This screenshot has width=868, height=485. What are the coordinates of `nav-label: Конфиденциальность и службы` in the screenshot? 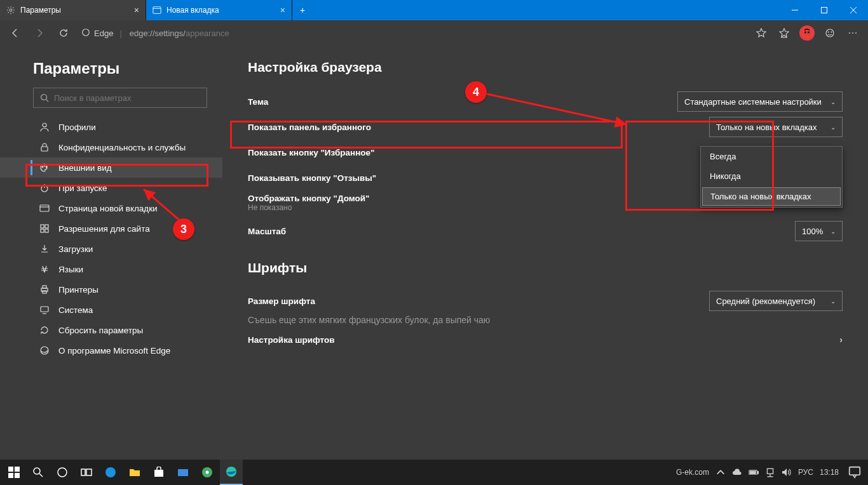 It's located at (122, 147).